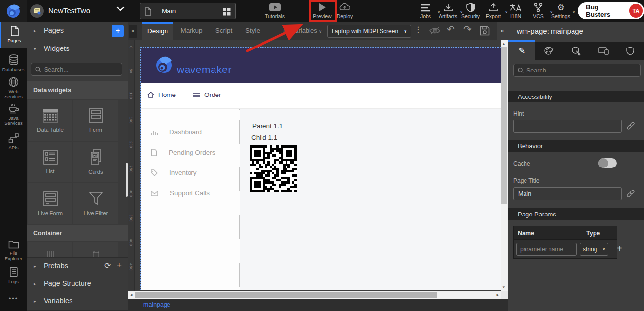  Describe the element at coordinates (14, 115) in the screenshot. I see `rail-item-java-services: JavaServices` at that location.